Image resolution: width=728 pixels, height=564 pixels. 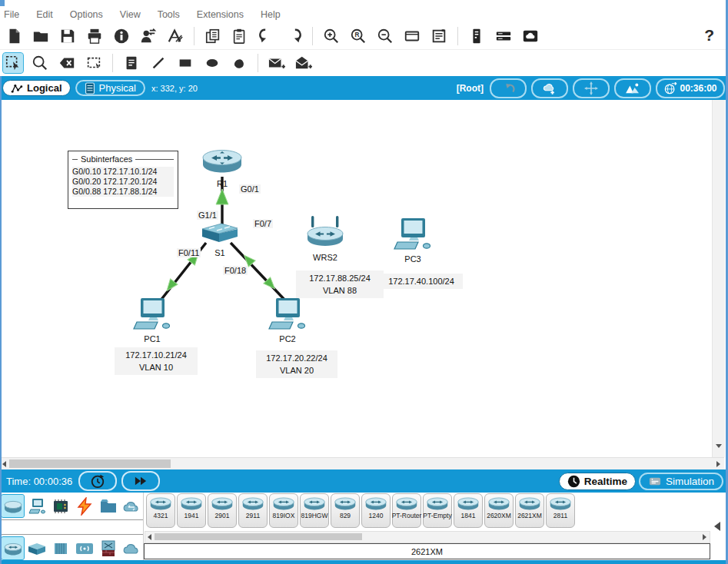 I want to click on device-wrs2: WRS2, so click(x=325, y=238).